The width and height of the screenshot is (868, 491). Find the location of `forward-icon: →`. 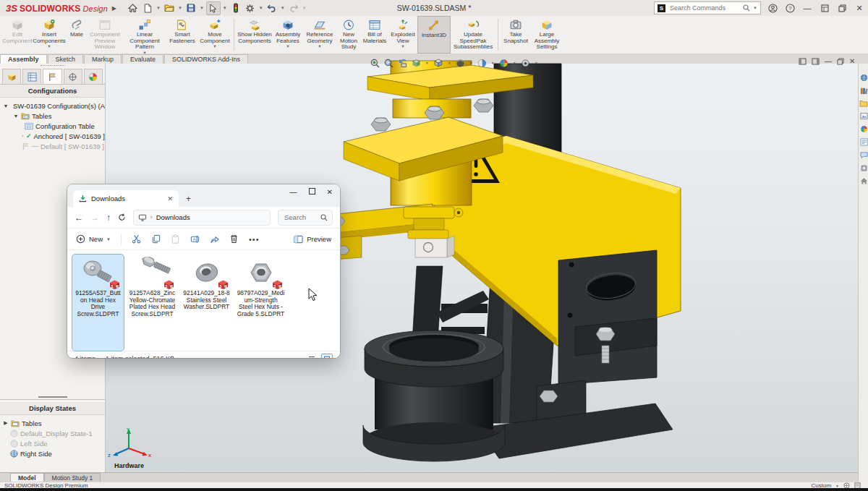

forward-icon: → is located at coordinates (95, 218).